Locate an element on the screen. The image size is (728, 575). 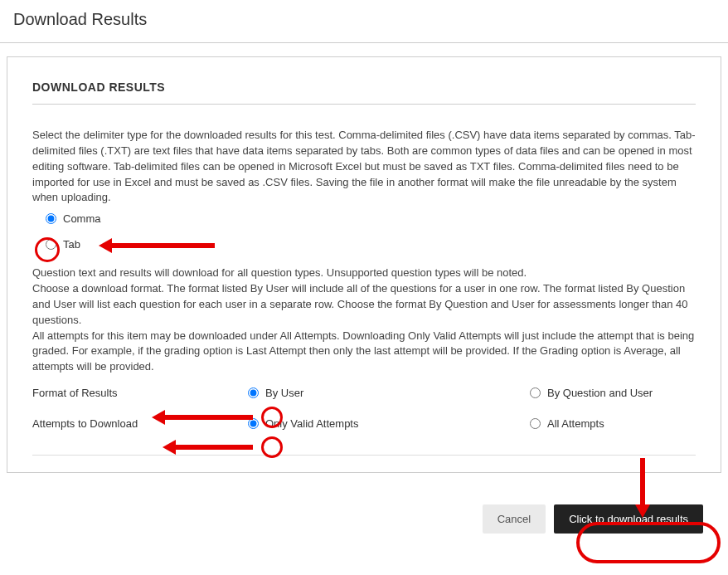
radio-by-user-label: By User is located at coordinates (284, 393).